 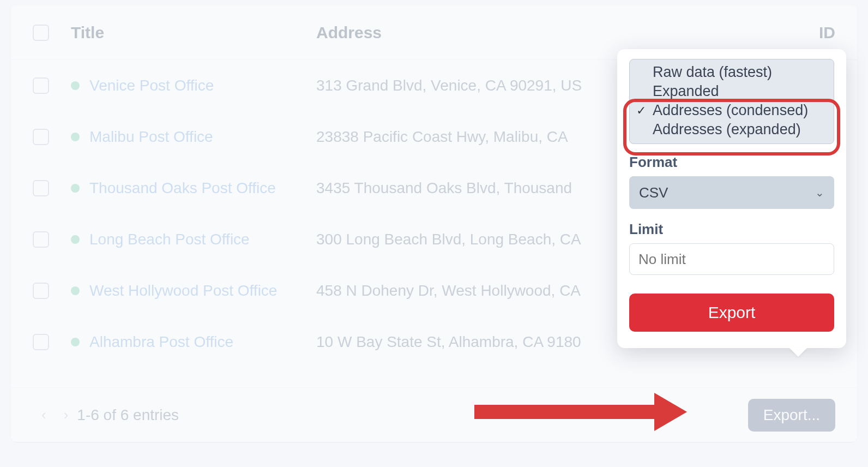 I want to click on entry-title-link: Malibu Post Office, so click(x=152, y=137).